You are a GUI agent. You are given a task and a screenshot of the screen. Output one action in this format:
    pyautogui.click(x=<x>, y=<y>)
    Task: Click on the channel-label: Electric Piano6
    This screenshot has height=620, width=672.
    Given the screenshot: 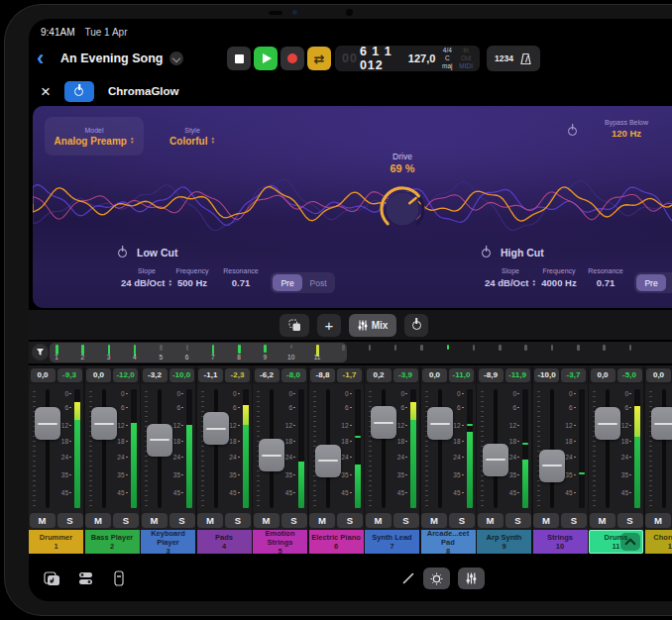 What is the action you would take?
    pyautogui.click(x=337, y=542)
    